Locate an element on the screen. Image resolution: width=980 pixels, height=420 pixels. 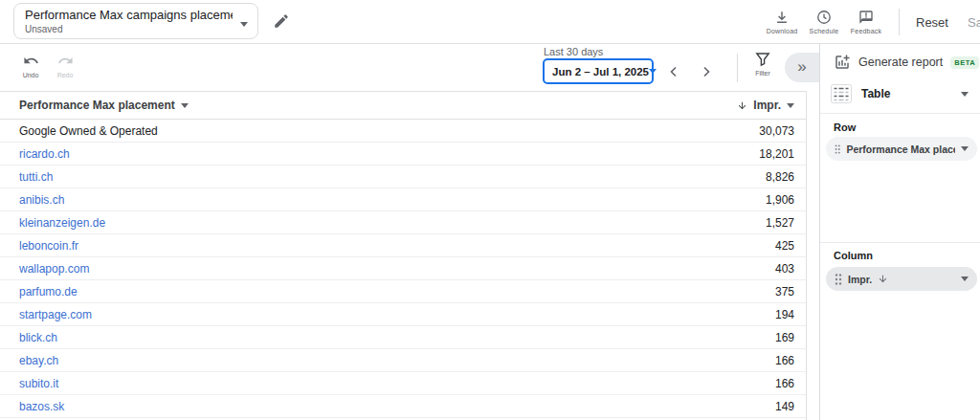
filter-icon is located at coordinates (763, 59).